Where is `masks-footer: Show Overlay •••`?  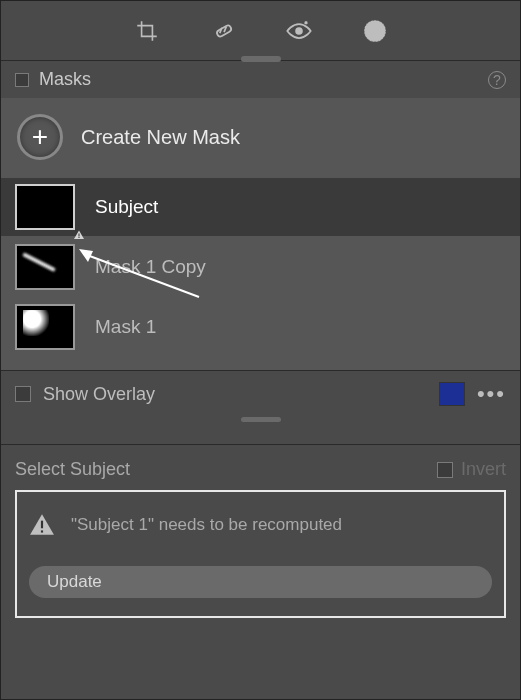 masks-footer: Show Overlay ••• is located at coordinates (260, 394).